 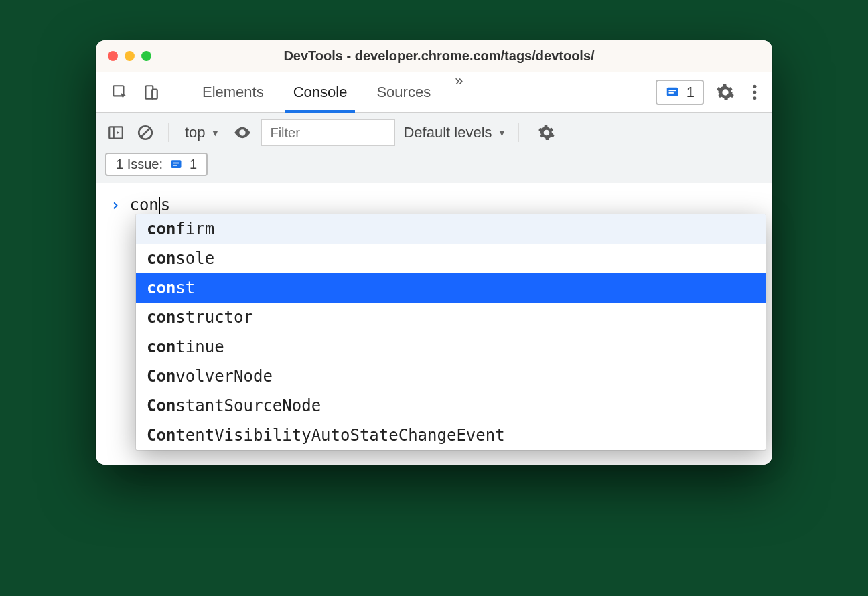 I want to click on window-titlebar: DevTools - developer.chrome.com/tags/dev…, so click(x=434, y=56).